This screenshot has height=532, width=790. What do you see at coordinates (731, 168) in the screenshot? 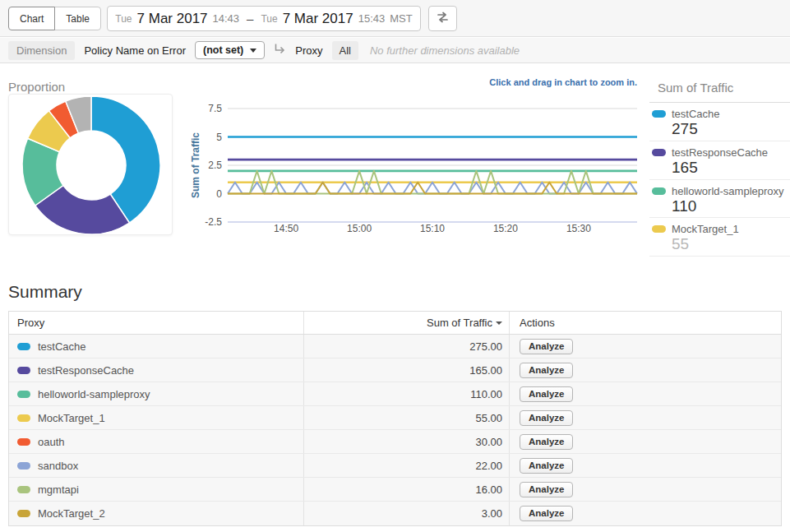
I see `legend-item-value: 165` at bounding box center [731, 168].